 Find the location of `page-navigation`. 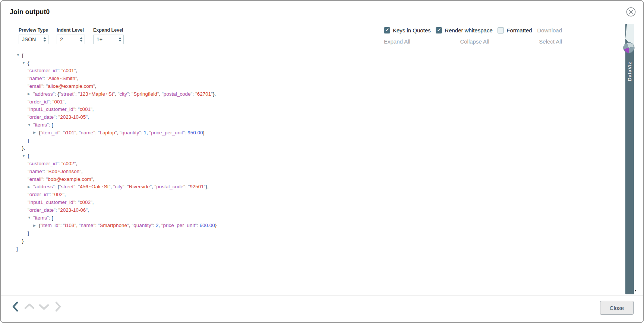

page-navigation is located at coordinates (37, 307).